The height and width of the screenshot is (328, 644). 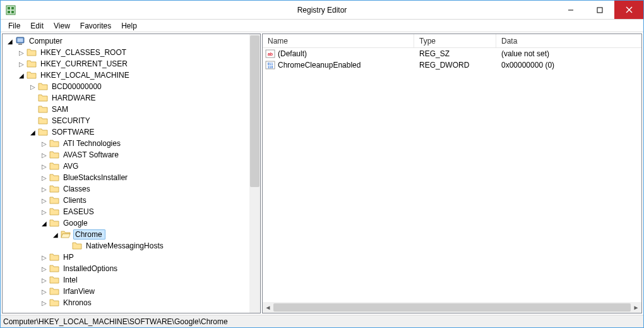 I want to click on tree-item: ▷Clients, so click(x=131, y=200).